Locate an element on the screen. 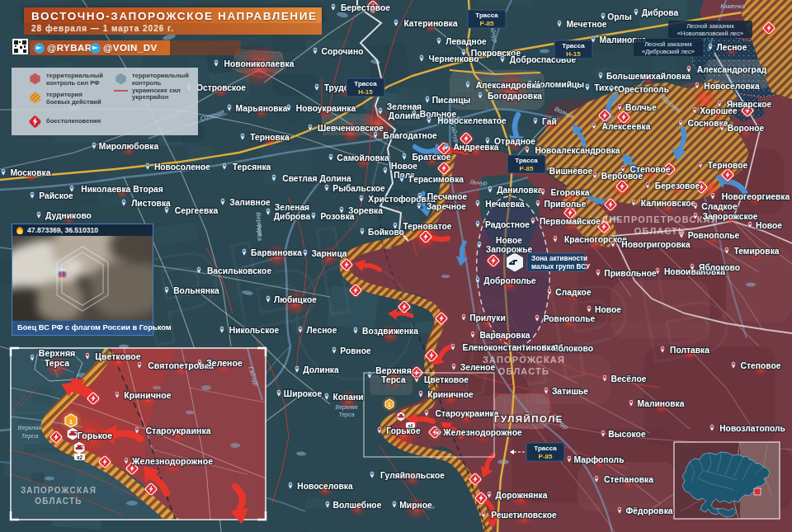 The image size is (792, 532). svg-text: Вороное is located at coordinates (746, 129).